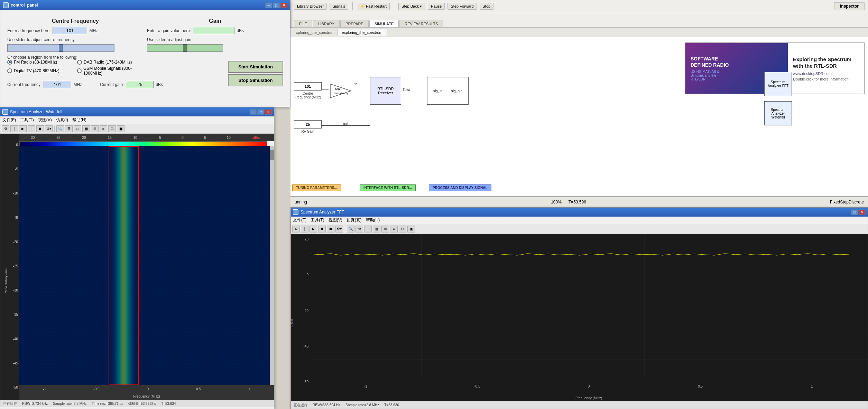 Image resolution: width=868 pixels, height=409 pixels. I want to click on minimize-btn: ─, so click(269, 5).